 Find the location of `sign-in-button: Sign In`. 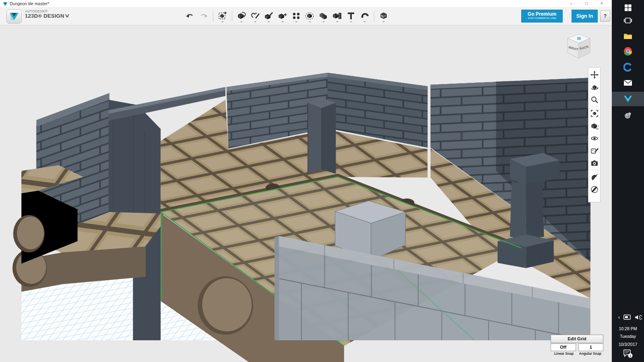

sign-in-button: Sign In is located at coordinates (584, 16).